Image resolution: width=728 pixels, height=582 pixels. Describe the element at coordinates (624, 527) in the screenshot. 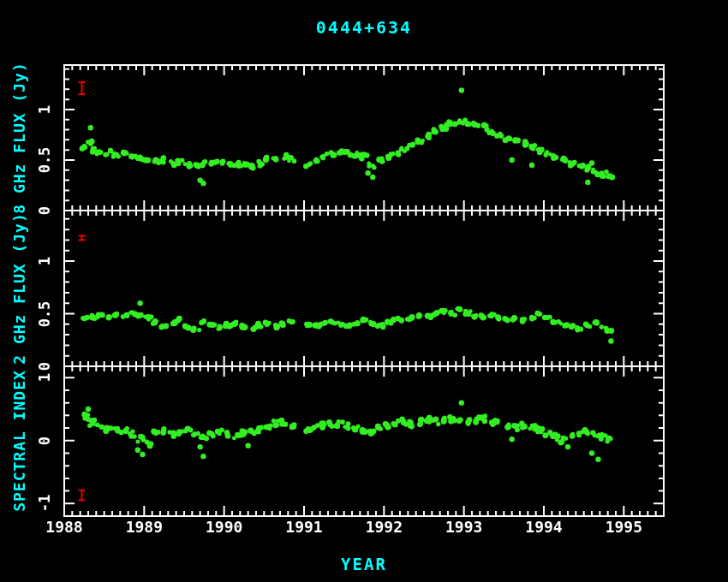

I see `x-tick-label-1995: 1995` at that location.